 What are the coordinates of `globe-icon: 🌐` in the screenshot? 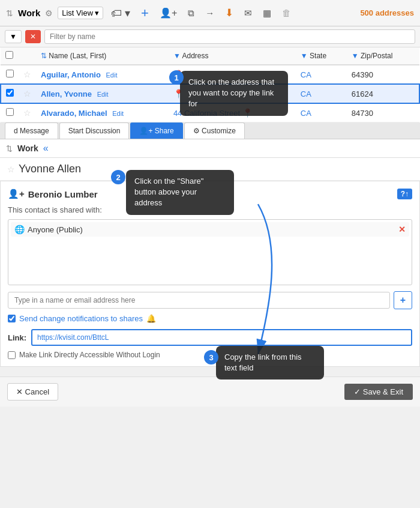 It's located at (19, 229).